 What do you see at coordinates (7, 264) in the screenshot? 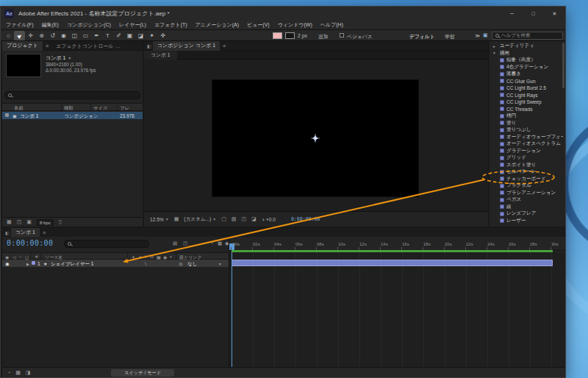
I see `layer-visibility-icon: ◉` at bounding box center [7, 264].